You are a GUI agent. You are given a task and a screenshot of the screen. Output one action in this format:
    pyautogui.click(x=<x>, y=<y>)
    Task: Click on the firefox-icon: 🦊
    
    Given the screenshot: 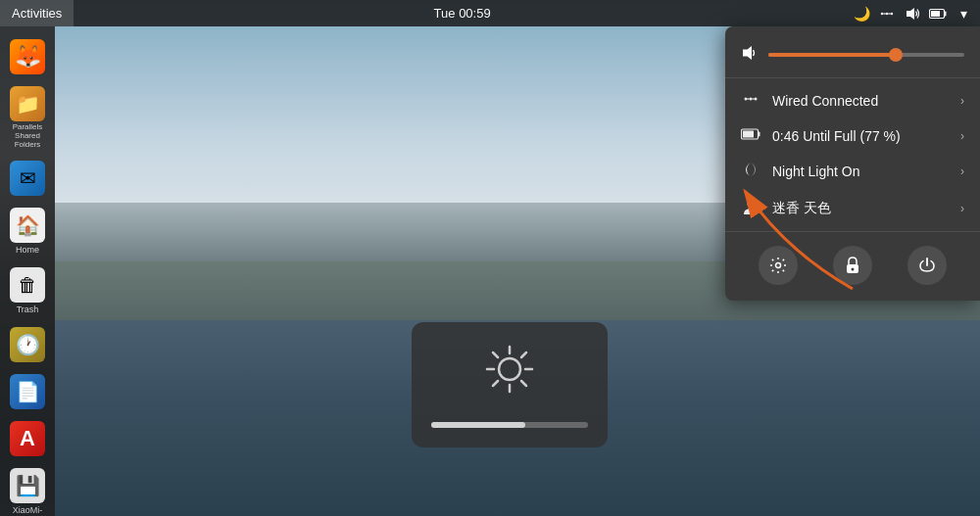 What is the action you would take?
    pyautogui.click(x=27, y=57)
    